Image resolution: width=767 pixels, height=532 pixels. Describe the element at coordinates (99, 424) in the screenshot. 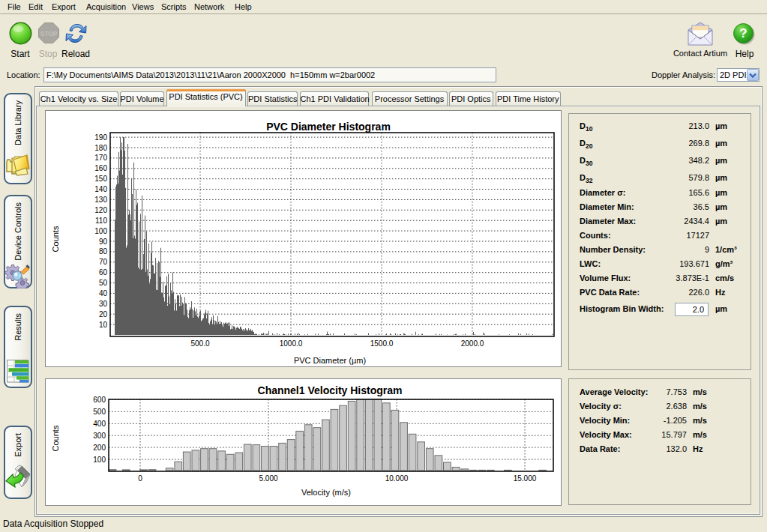

I see `svg-text: 400` at that location.